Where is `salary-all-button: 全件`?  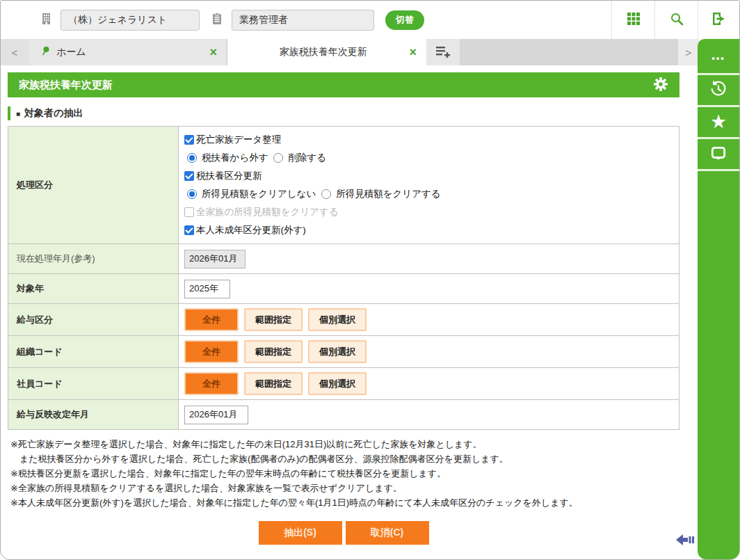
salary-all-button: 全件 is located at coordinates (211, 320).